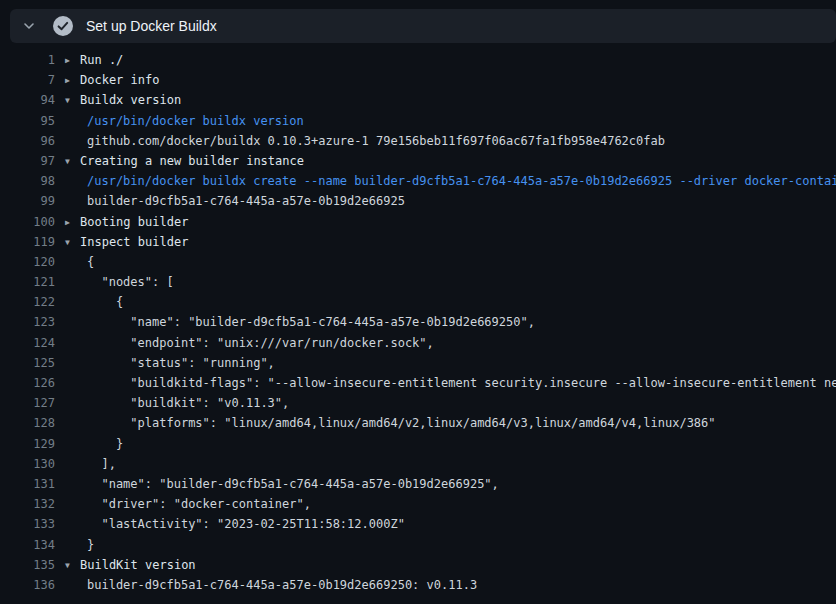  What do you see at coordinates (418, 383) in the screenshot?
I see `log-line: 126 "buildkitd-flags": "--allow-insecure…` at bounding box center [418, 383].